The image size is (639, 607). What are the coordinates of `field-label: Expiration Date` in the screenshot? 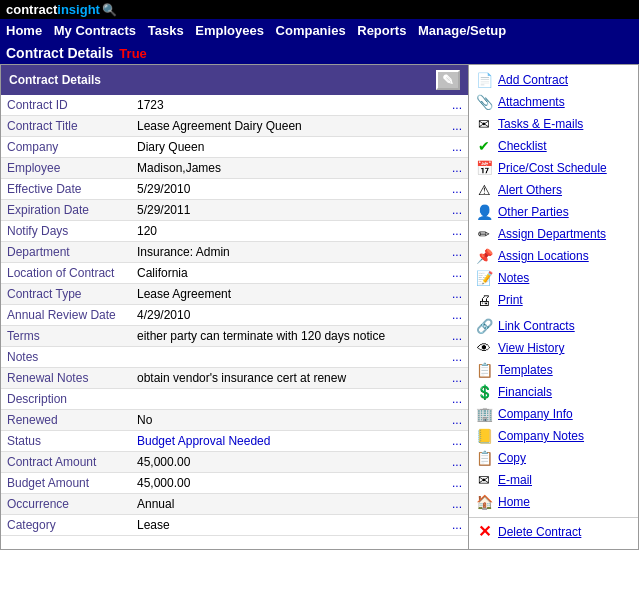 It's located at (66, 210).